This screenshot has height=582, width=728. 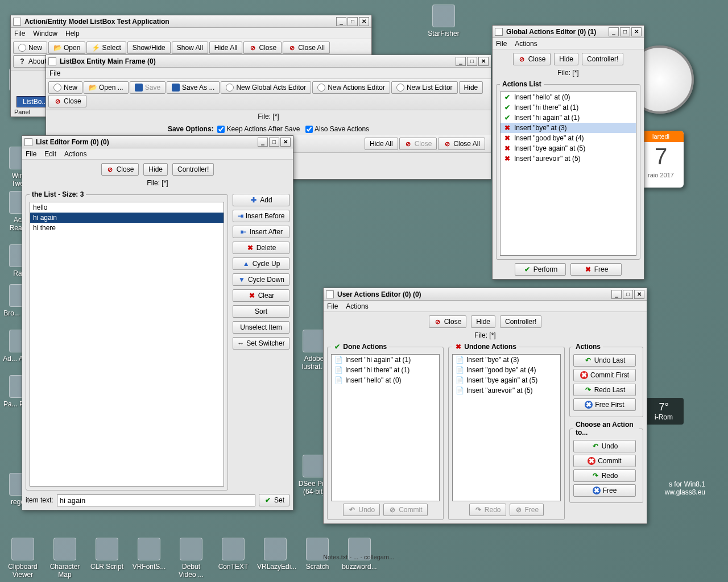 I want to click on insert-before-button: ⇥ Insert Before, so click(x=261, y=216).